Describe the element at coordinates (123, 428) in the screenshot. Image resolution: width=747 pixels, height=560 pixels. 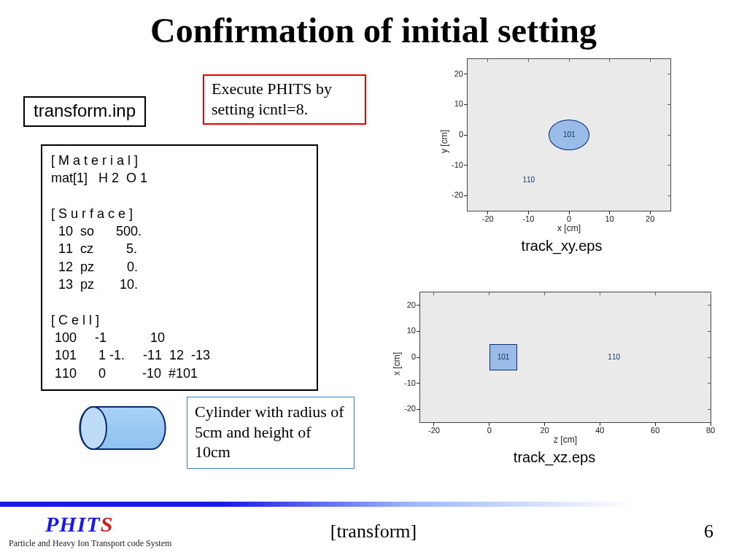
I see `cylinder-icon` at that location.